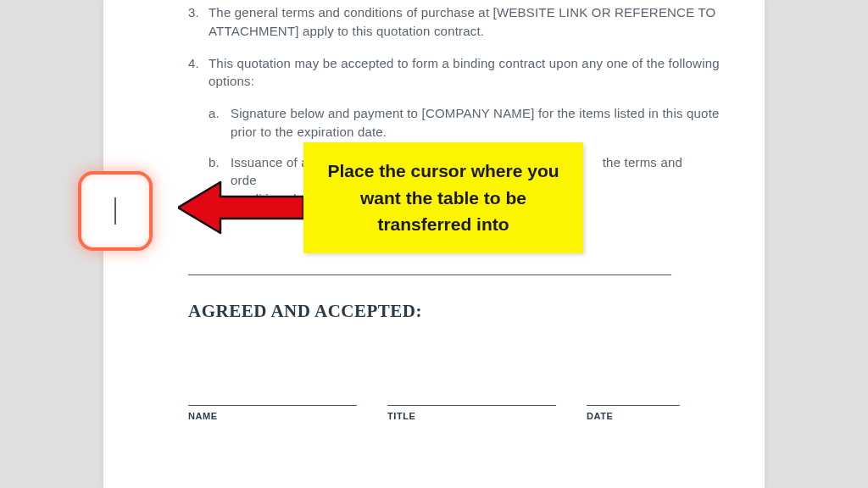  I want to click on signature-label-title: TITLE, so click(471, 413).